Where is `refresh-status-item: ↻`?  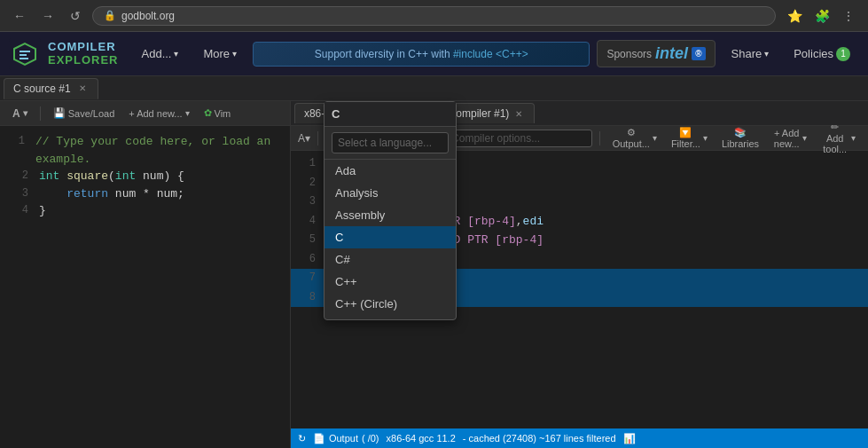 refresh-status-item: ↻ is located at coordinates (301, 438).